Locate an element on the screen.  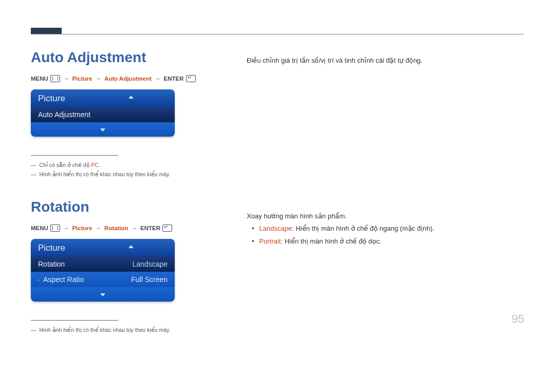
osd-row-value: Full Screen is located at coordinates (149, 279).